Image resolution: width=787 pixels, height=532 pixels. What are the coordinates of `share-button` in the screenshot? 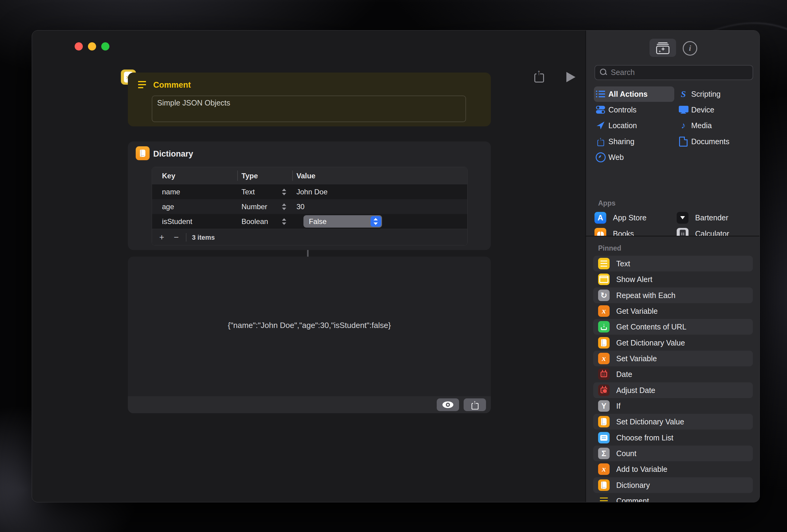 It's located at (539, 77).